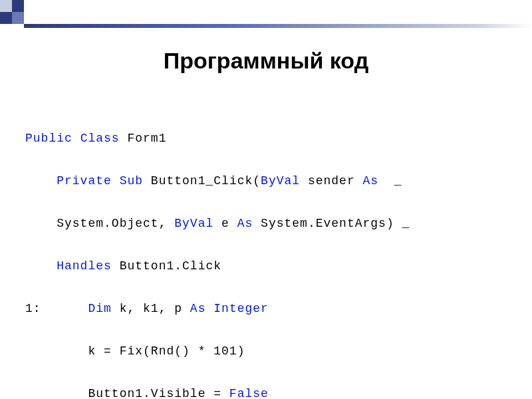 This screenshot has height=399, width=532. I want to click on code-line: Button1.Visible = False, so click(269, 391).